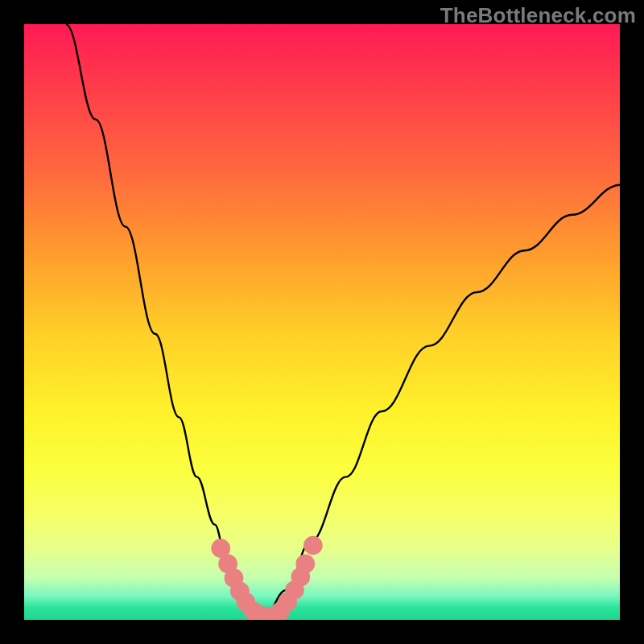 This screenshot has height=644, width=644. What do you see at coordinates (266, 578) in the screenshot?
I see `marker-group` at bounding box center [266, 578].